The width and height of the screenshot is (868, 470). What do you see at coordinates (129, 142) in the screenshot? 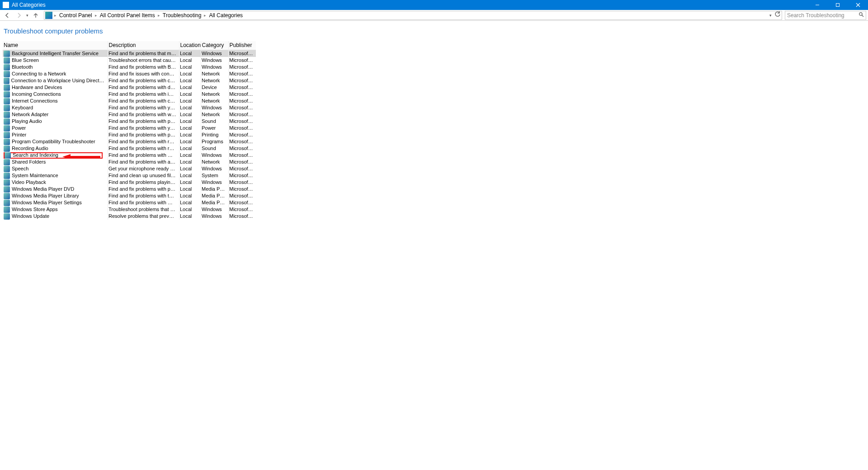
I see `table-row: Program Compatibility TroubleshooterFind…` at bounding box center [129, 142].